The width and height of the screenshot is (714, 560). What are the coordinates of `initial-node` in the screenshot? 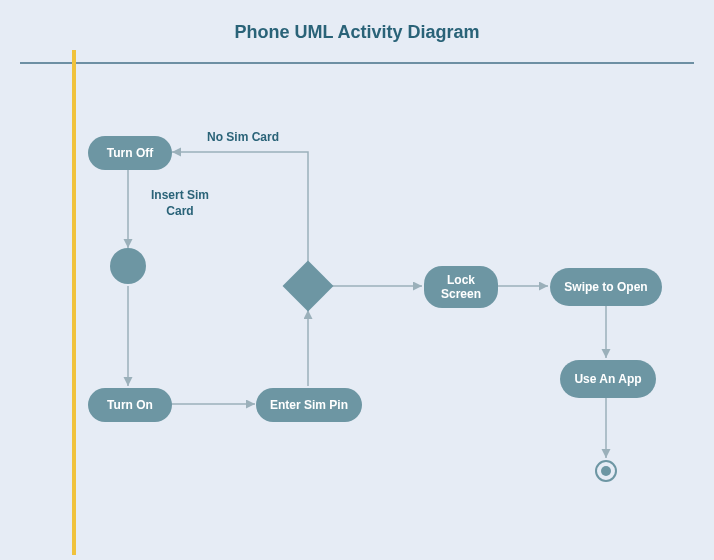 It's located at (128, 266).